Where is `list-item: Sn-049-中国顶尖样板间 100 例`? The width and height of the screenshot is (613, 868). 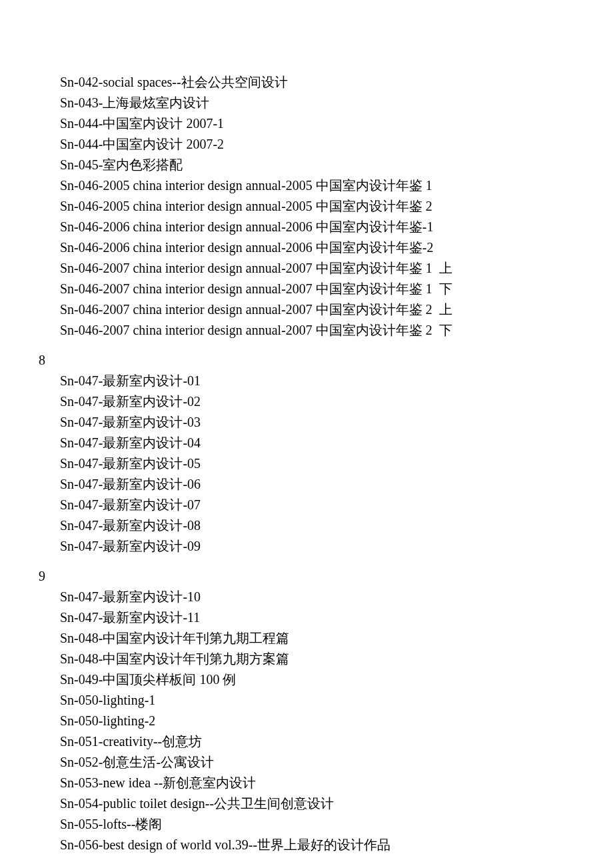
list-item: Sn-049-中国顶尖样板间 100 例 is located at coordinates (306, 680).